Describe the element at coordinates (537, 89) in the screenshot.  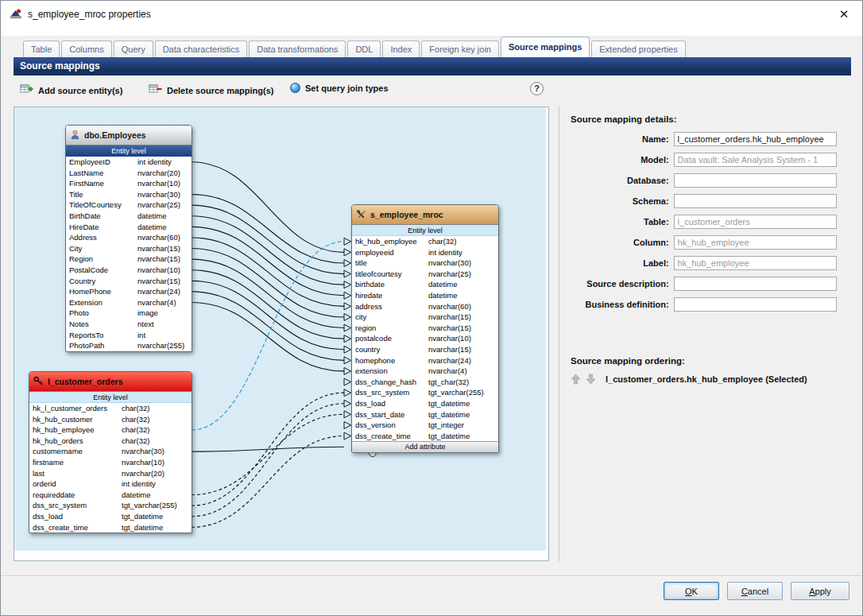
I see `help-button: ?` at that location.